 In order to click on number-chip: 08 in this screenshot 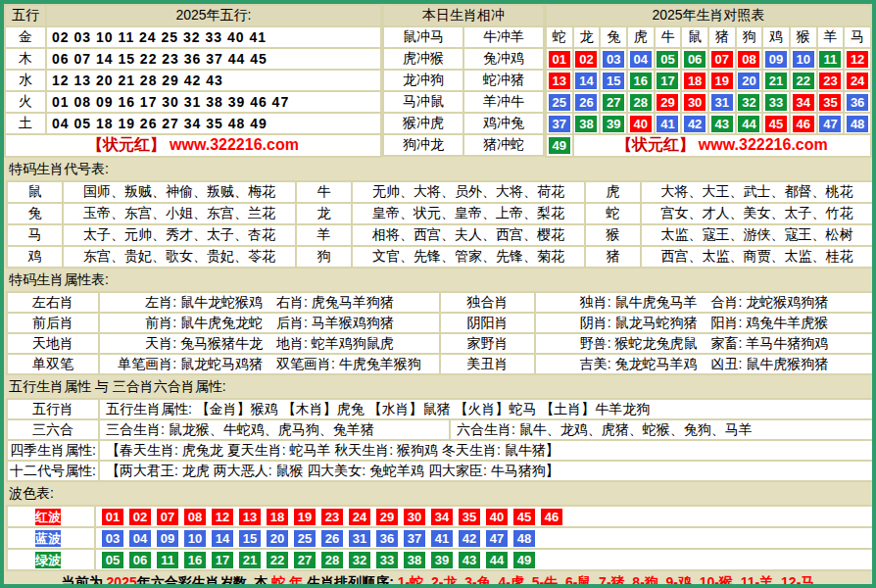, I will do `click(749, 59)`.